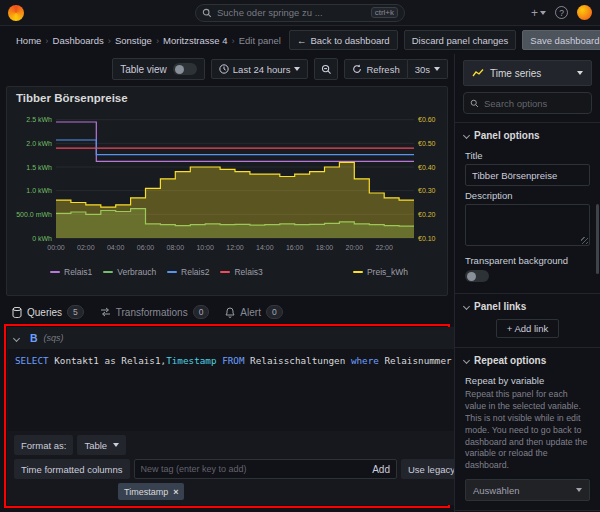 The height and width of the screenshot is (512, 600). Describe the element at coordinates (266, 469) in the screenshot. I see `tag-input: New tag (enter key to add) Add` at that location.